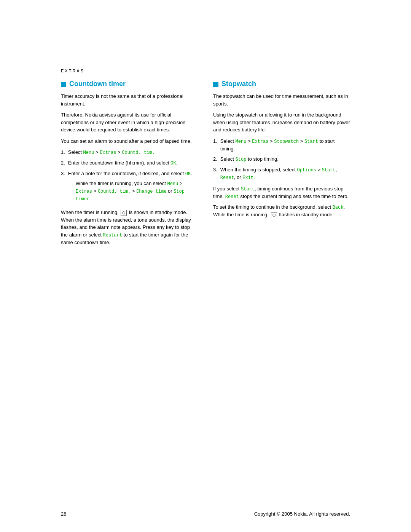 The width and height of the screenshot is (411, 532). What do you see at coordinates (282, 174) in the screenshot?
I see `stopwatch-step-3: 3. When the timing is stopped, select Op…` at bounding box center [282, 174].